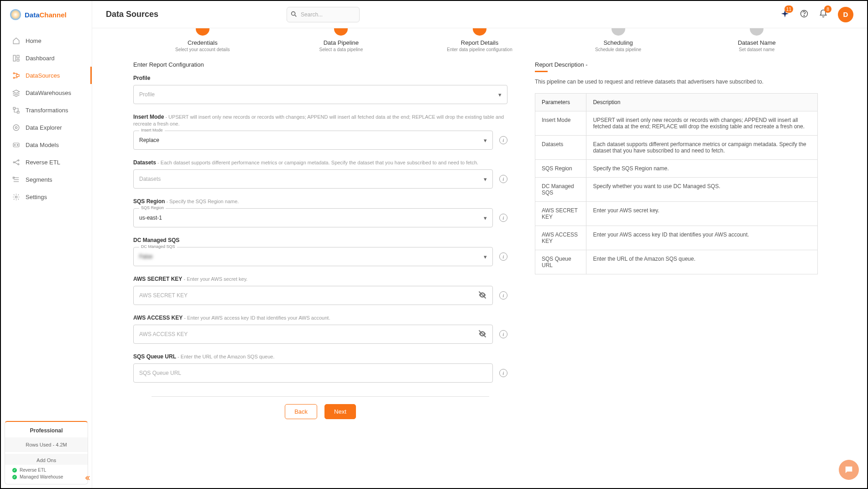  I want to click on sidebar-item-reverse-etl: Reverse ETL, so click(47, 162).